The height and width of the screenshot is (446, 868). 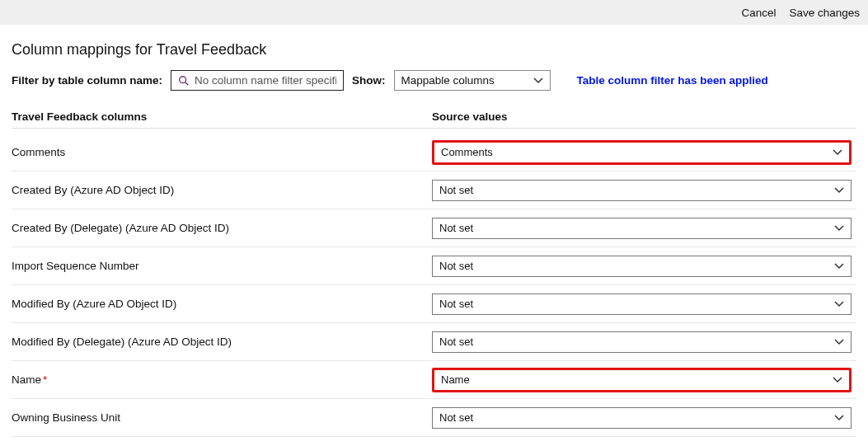 What do you see at coordinates (38, 152) in the screenshot?
I see `column-label-text: Comments` at bounding box center [38, 152].